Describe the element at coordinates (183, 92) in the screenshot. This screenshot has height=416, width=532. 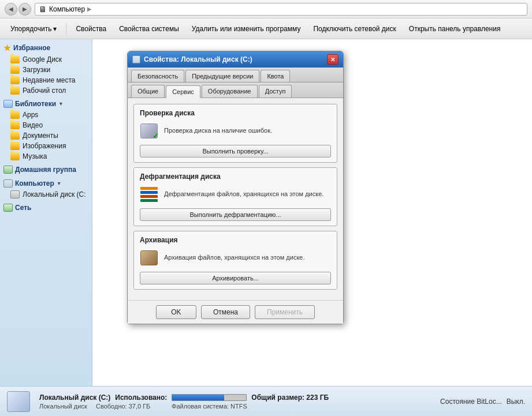
I see `tab-service: Сервис` at that location.